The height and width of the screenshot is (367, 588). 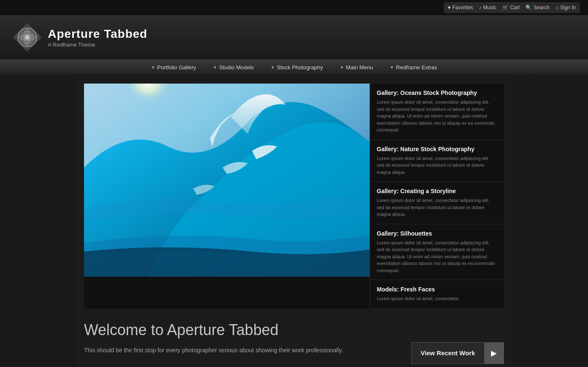 I want to click on cart-icon: 🛒, so click(x=506, y=8).